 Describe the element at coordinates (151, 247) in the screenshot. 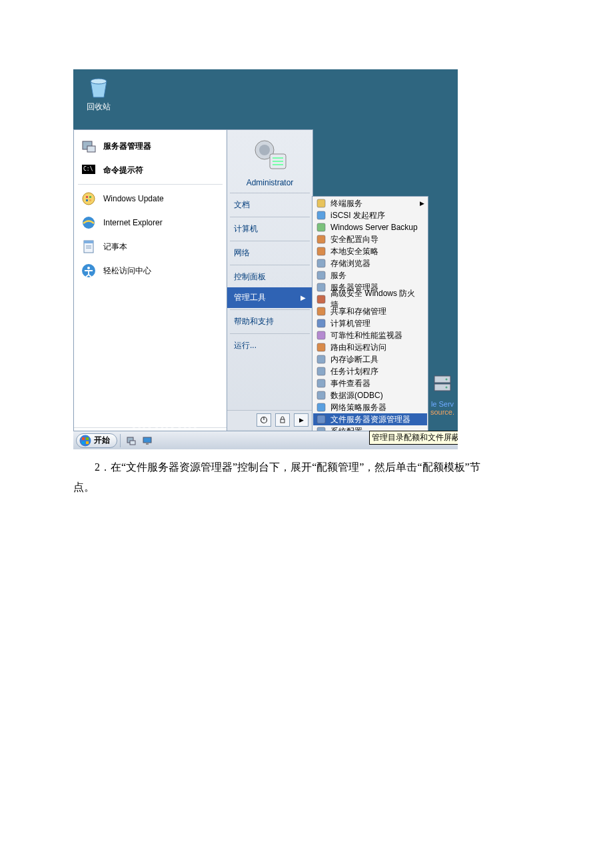

I see `recent-notepad: 记事本` at that location.